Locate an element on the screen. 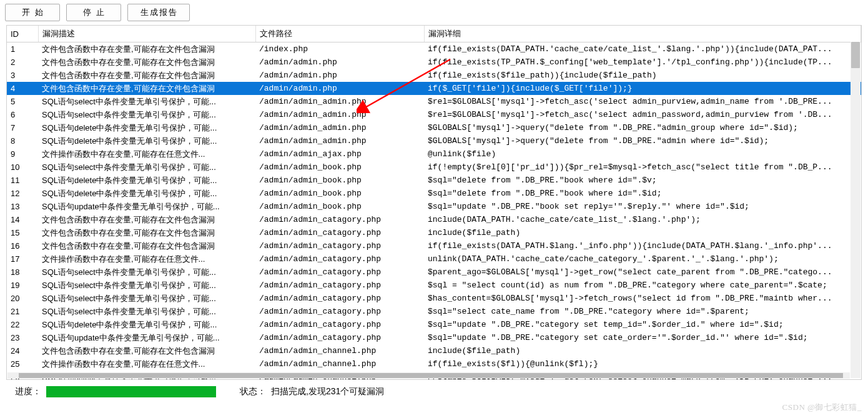 Image resolution: width=868 pixels, height=418 pixels. cell-detail: $sql = "select count(id) as num from ".D… is located at coordinates (643, 285).